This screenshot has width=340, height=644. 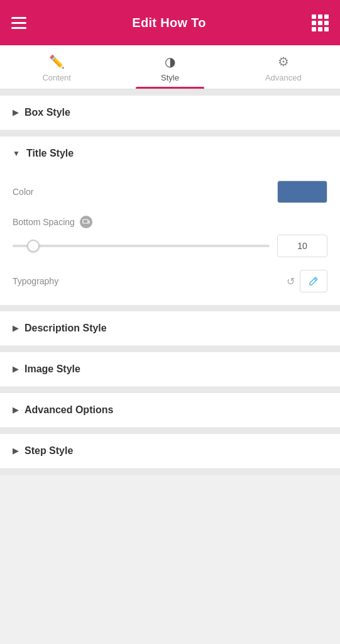 What do you see at coordinates (170, 246) in the screenshot?
I see `slider-input-row: 10` at bounding box center [170, 246].